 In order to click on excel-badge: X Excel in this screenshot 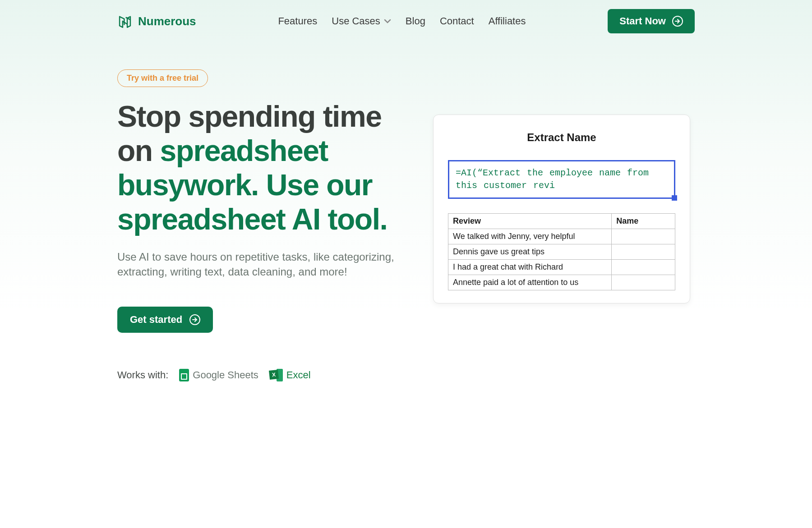, I will do `click(290, 375)`.